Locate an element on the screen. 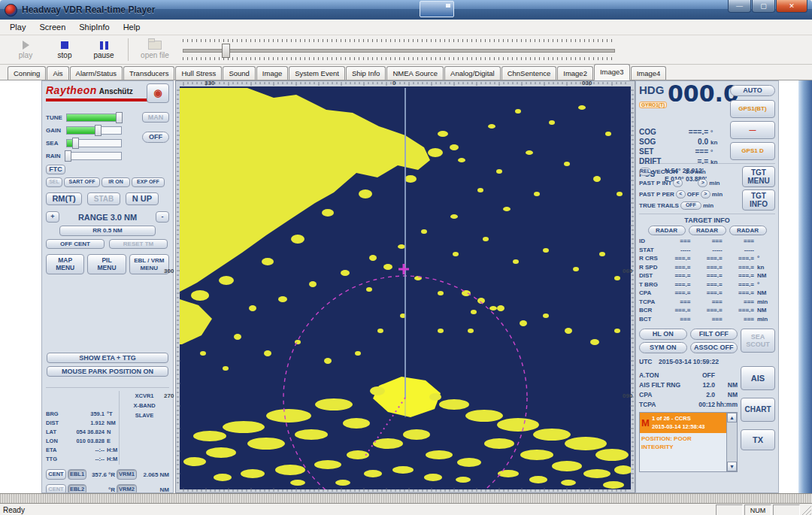 The image size is (812, 515). auto-button: AUTO is located at coordinates (753, 90).